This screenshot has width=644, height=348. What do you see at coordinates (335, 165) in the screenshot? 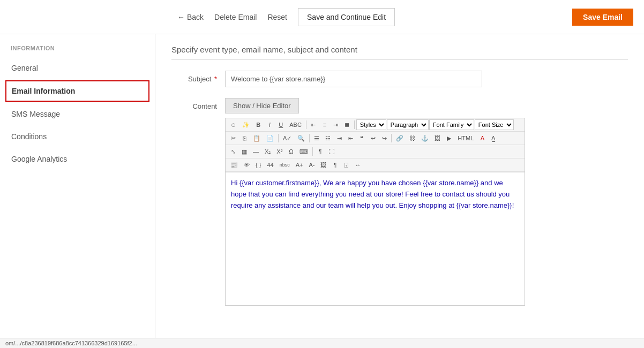
I see `toolbar-pilcrow-btn: ¶` at bounding box center [335, 165].